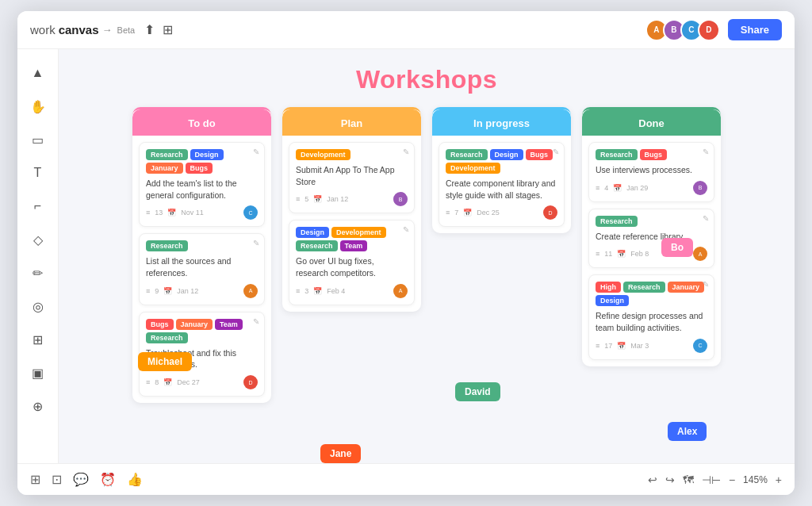  Describe the element at coordinates (488, 213) in the screenshot. I see `date: Dec 25` at that location.